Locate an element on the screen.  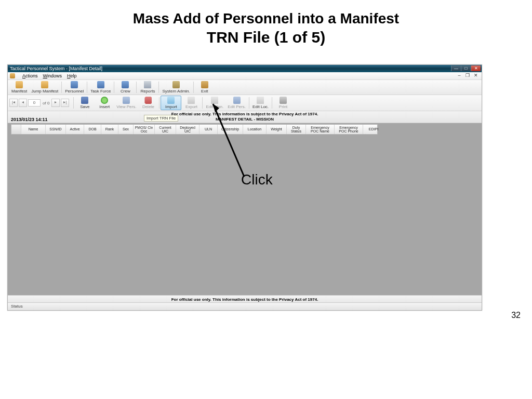
title-line-2: TRN File (1 of 5) is located at coordinates (266, 37).